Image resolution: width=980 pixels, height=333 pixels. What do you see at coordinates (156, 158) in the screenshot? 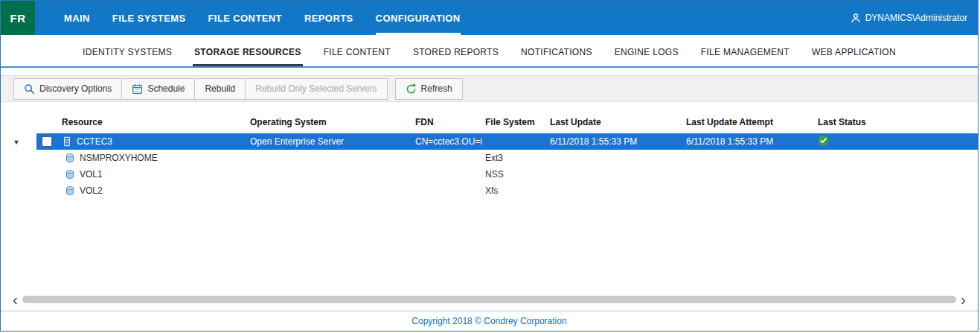
I see `cell-resource: NSMPROXYHOME` at bounding box center [156, 158].